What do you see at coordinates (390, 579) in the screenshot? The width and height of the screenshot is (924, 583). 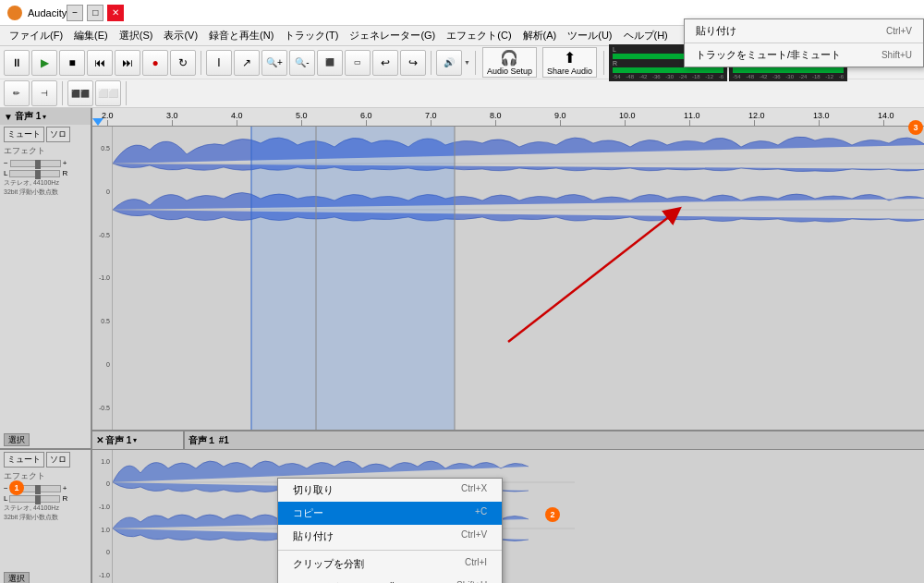 I see `ctx-mute: トラックをミュート/非ミュート Shift+U` at bounding box center [390, 579].